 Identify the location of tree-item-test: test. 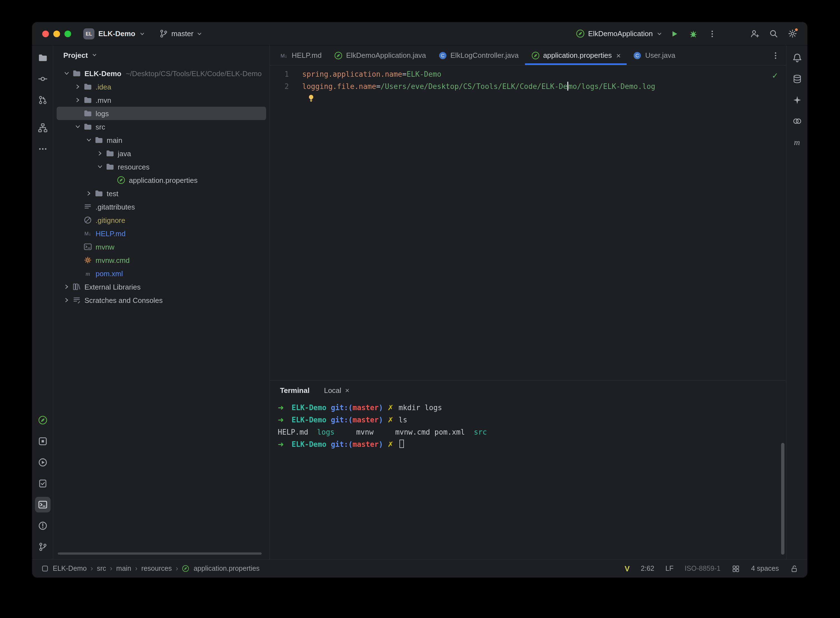
(162, 193).